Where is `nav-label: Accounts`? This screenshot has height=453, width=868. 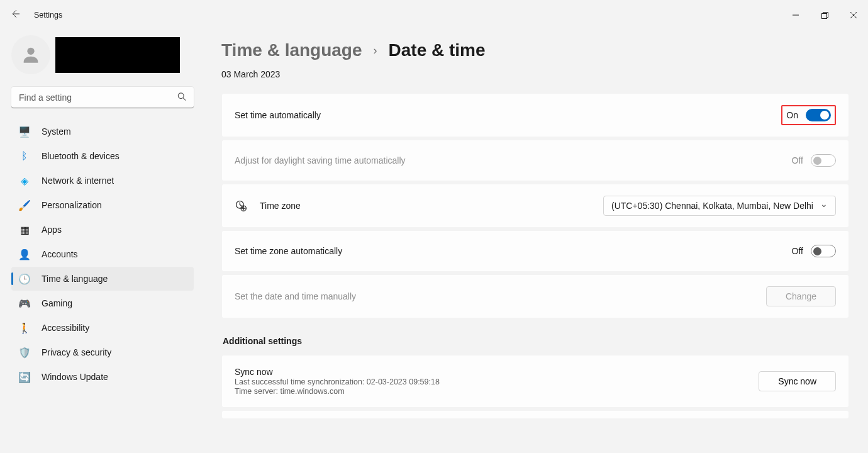 nav-label: Accounts is located at coordinates (60, 254).